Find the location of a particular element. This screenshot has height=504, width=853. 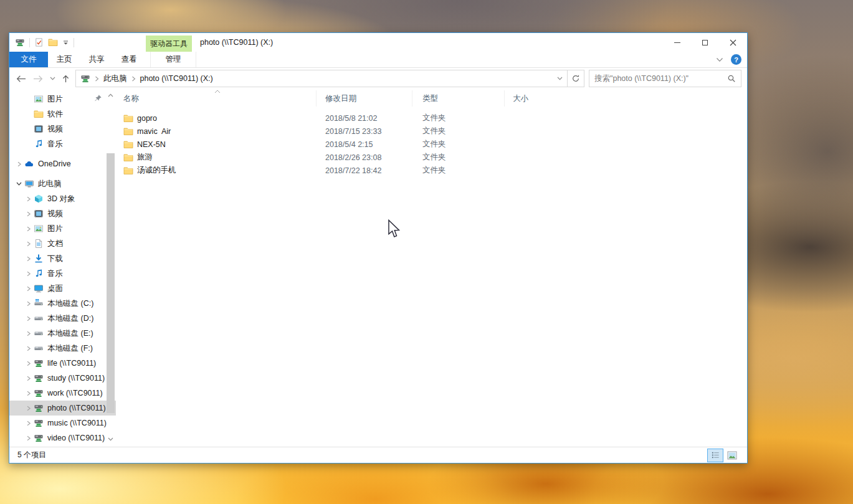

sidebar-item: 文档 is located at coordinates (62, 244).